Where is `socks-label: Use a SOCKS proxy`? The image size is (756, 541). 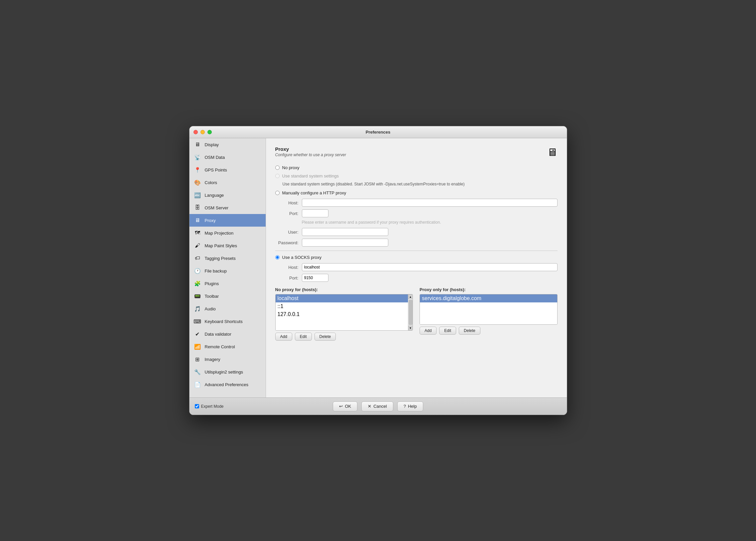
socks-label: Use a SOCKS proxy is located at coordinates (302, 257).